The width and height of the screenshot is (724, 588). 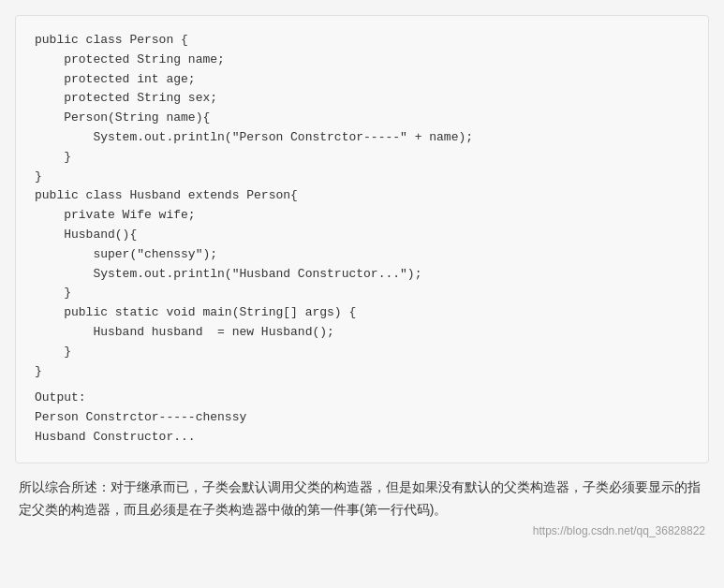 What do you see at coordinates (362, 255) in the screenshot?
I see `code-line: super("chenssy");` at bounding box center [362, 255].